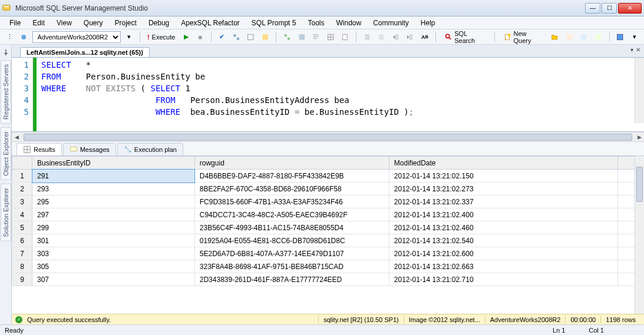 The width and height of the screenshot is (644, 335). I want to click on row-number: 3, so click(22, 202).